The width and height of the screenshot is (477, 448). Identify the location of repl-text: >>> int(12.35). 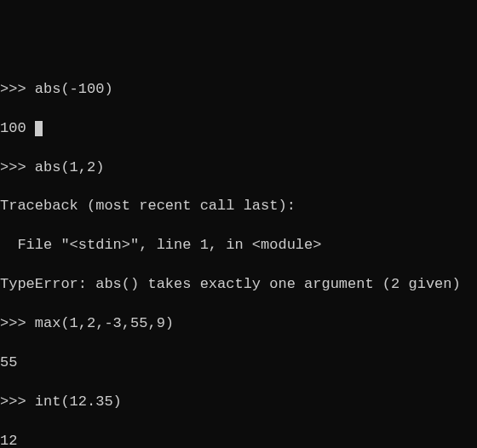
(61, 402).